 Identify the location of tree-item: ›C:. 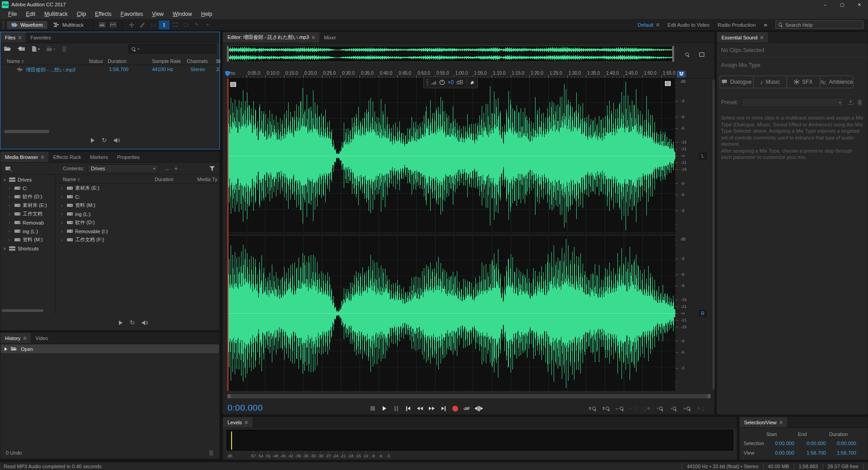
(28, 188).